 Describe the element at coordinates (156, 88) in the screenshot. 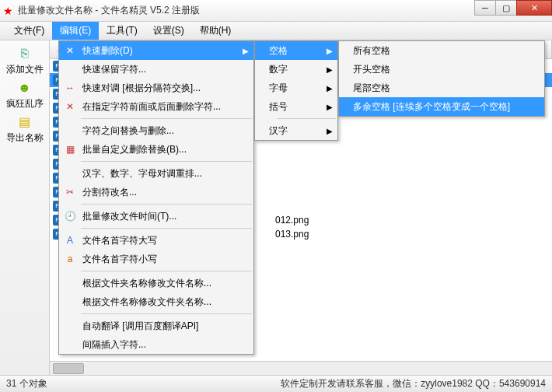

I see `menu-item: ↔快速对调 [根据分隔符交换]...` at that location.